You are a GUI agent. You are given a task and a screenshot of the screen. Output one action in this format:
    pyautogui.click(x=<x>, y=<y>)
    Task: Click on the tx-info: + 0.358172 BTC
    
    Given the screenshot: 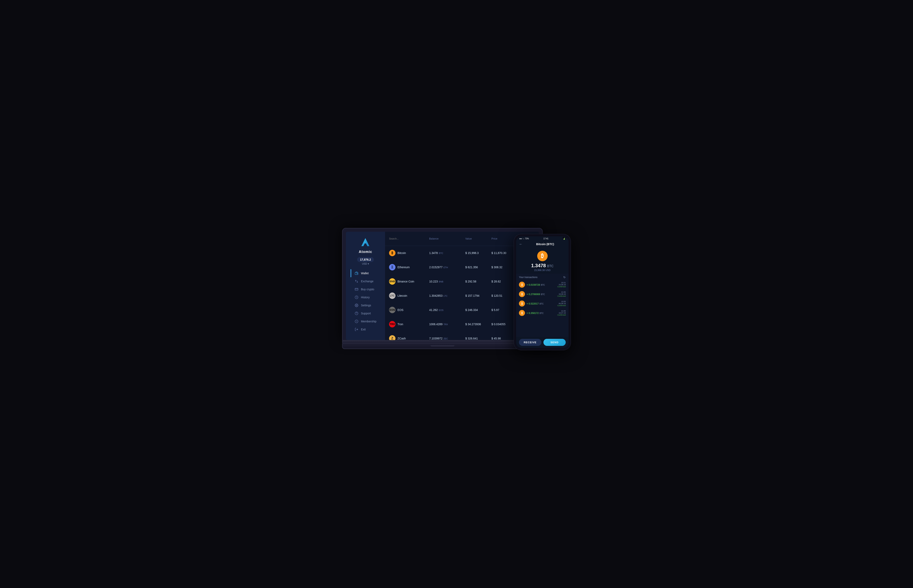 What is the action you would take?
    pyautogui.click(x=541, y=313)
    